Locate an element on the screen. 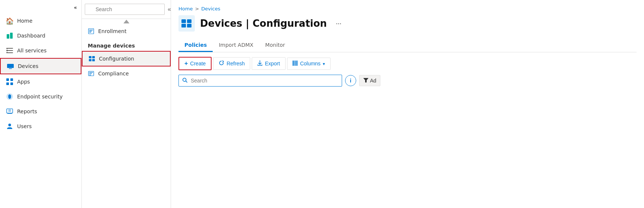  sidebar-item-users: Users is located at coordinates (41, 126).